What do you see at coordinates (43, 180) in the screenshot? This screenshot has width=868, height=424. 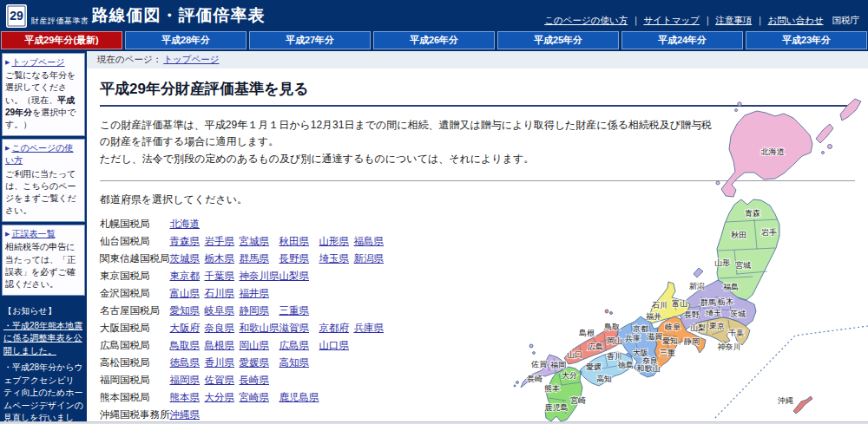 I see `sidebar-box-1: ▶このページの使い方ご利用に当たっては、こちらのページをまずご覧ください。` at bounding box center [43, 180].